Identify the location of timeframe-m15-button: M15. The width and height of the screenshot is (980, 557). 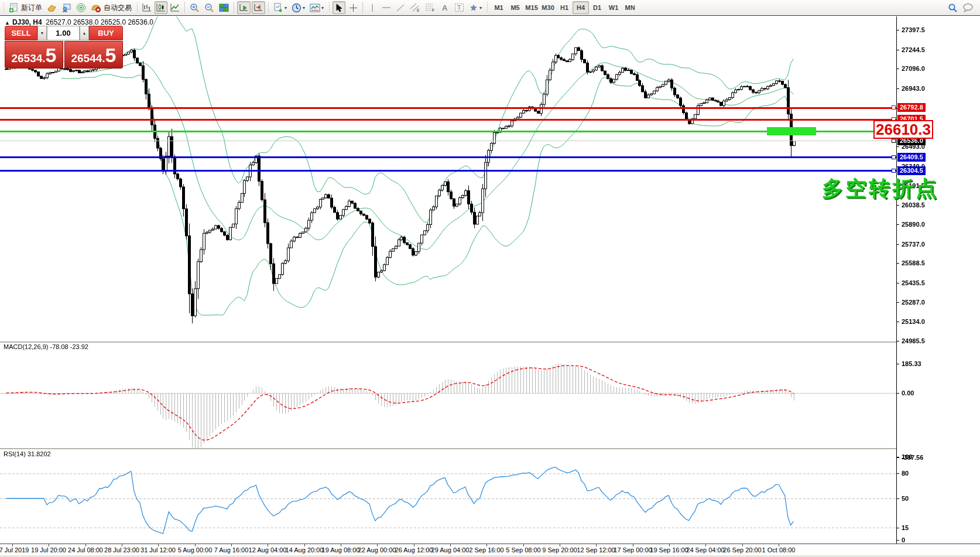
(532, 8).